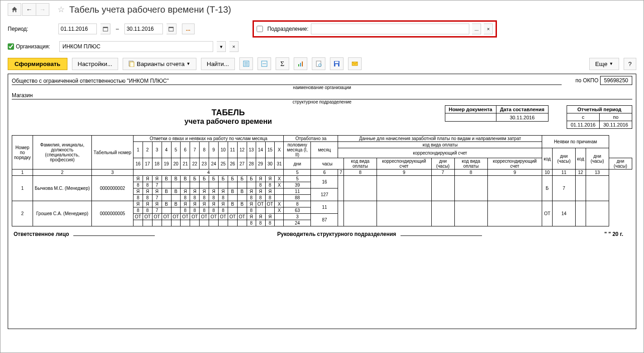 The image size is (644, 353). What do you see at coordinates (188, 29) in the screenshot?
I see `period-ellipsis-button: ...` at bounding box center [188, 29].